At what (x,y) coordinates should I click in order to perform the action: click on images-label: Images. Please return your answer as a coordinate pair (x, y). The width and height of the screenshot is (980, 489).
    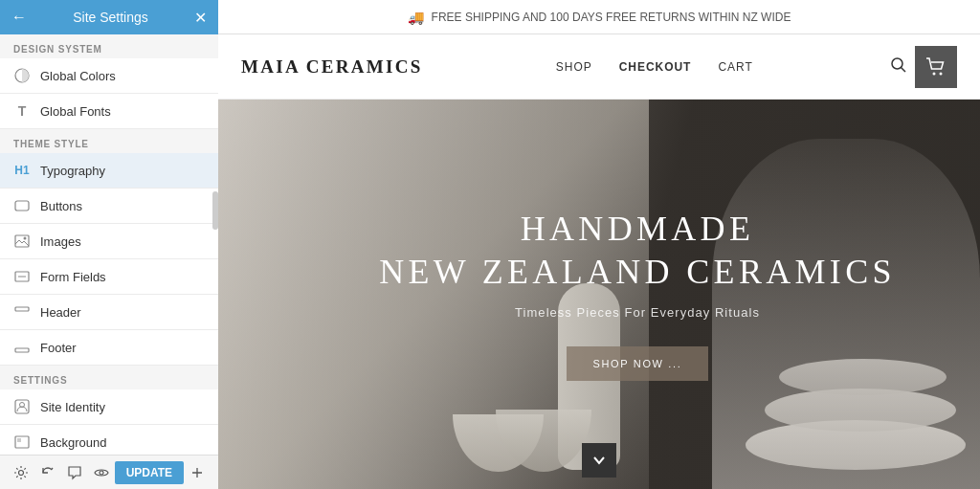
    Looking at the image, I should click on (61, 241).